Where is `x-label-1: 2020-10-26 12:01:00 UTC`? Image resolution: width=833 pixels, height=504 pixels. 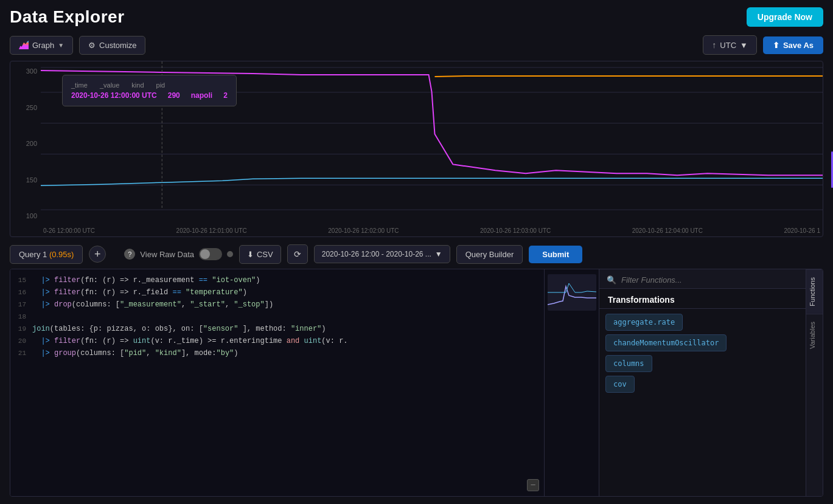
x-label-1: 2020-10-26 12:01:00 UTC is located at coordinates (212, 231).